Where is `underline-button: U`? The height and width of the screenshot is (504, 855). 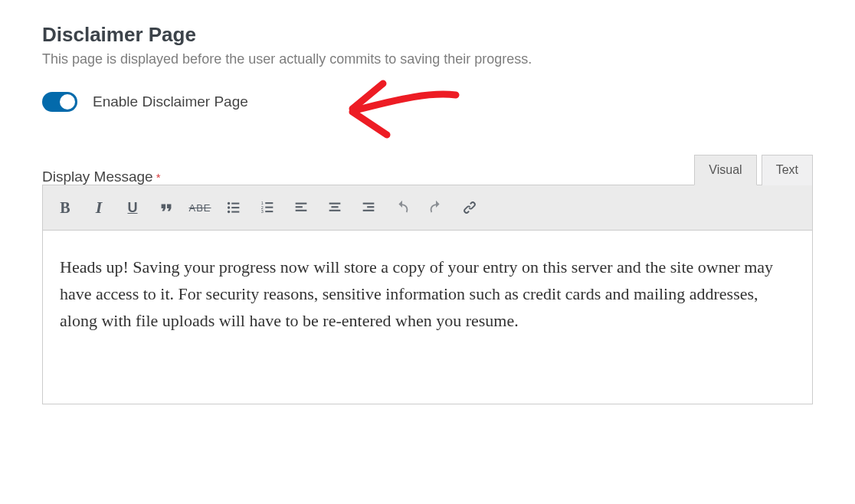 underline-button: U is located at coordinates (133, 208).